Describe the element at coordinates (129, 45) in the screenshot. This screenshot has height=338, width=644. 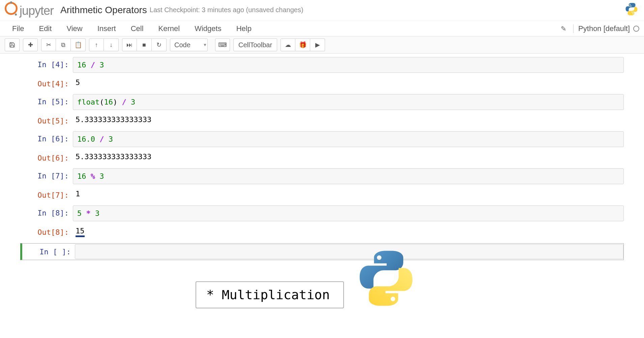
I see `run-button: ⏭` at that location.